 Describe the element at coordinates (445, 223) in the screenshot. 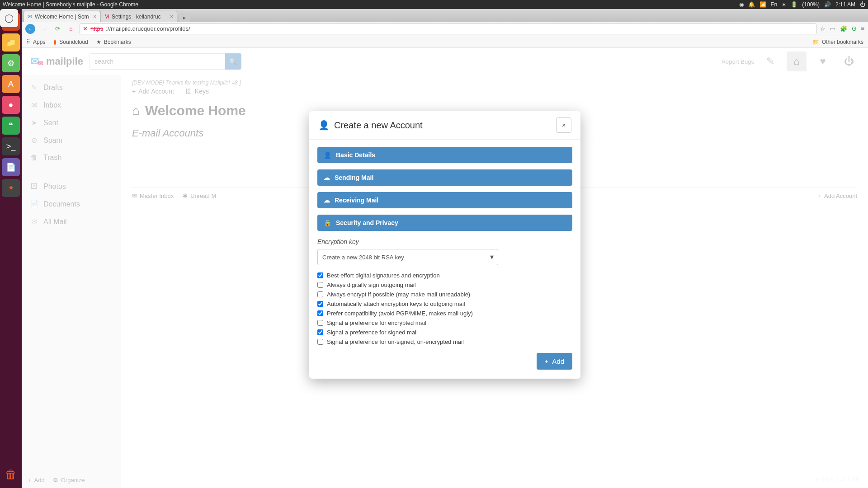

I see `acc-section-security: 🔒Security and Privacy` at that location.